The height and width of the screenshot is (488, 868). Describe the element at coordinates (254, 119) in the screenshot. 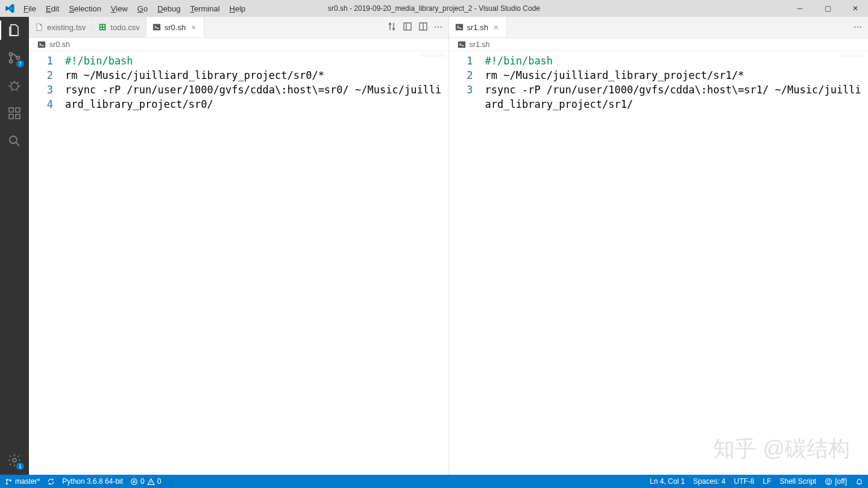

I see `code-line` at that location.